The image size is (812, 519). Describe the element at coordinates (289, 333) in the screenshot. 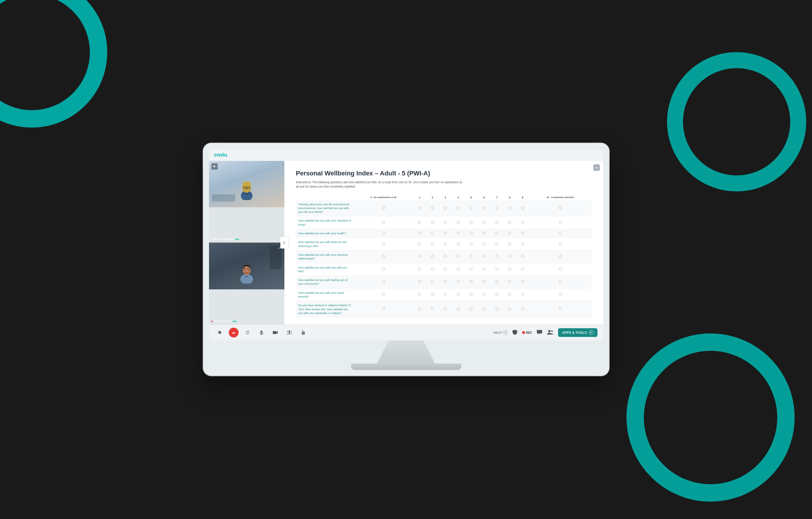

I see `screenshot-button` at that location.